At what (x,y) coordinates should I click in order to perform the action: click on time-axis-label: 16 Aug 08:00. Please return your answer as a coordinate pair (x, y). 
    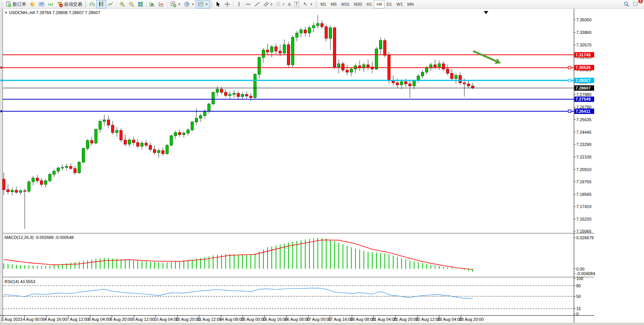
    Looking at the image, I should click on (297, 319).